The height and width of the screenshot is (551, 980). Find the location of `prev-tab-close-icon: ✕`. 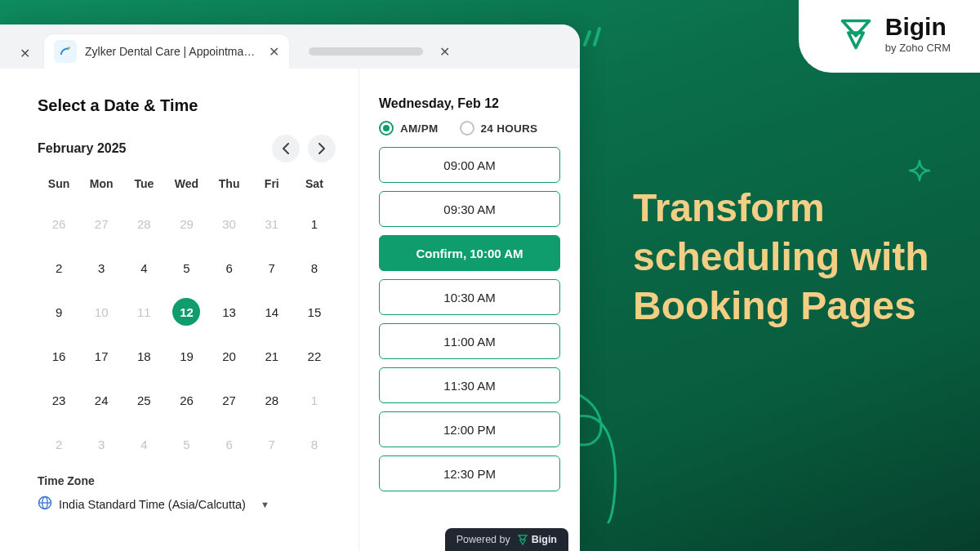

prev-tab-close-icon: ✕ is located at coordinates (24, 53).